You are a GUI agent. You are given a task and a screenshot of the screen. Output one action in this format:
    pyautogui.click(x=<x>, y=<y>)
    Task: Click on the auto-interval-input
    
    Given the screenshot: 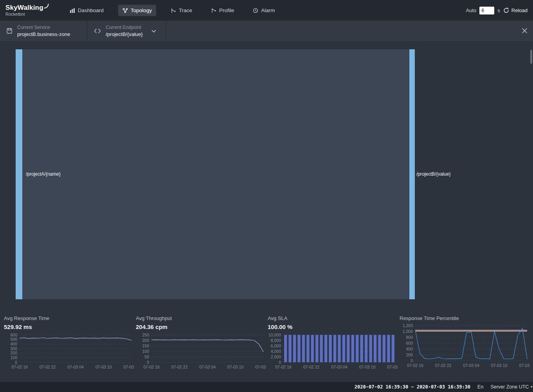 What is the action you would take?
    pyautogui.click(x=487, y=11)
    